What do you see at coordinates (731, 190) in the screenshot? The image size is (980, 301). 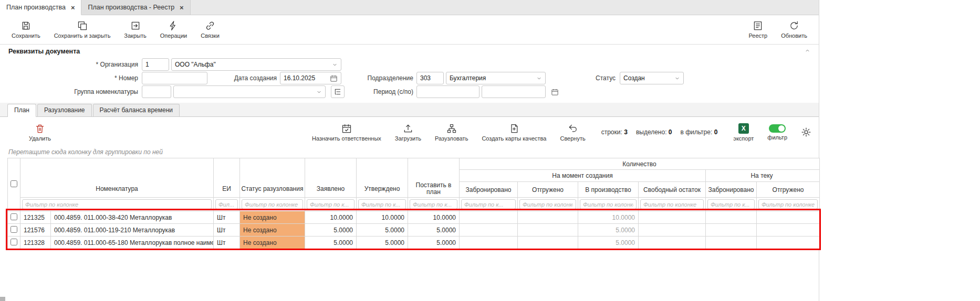 I see `column-header-reserved-current: Забронировано` at bounding box center [731, 190].